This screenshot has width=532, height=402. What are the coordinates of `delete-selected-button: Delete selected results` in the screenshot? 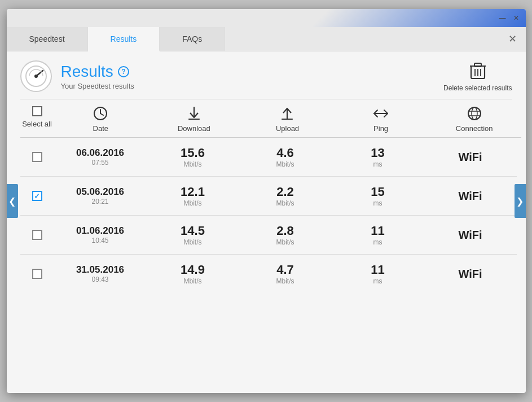 It's located at (477, 76).